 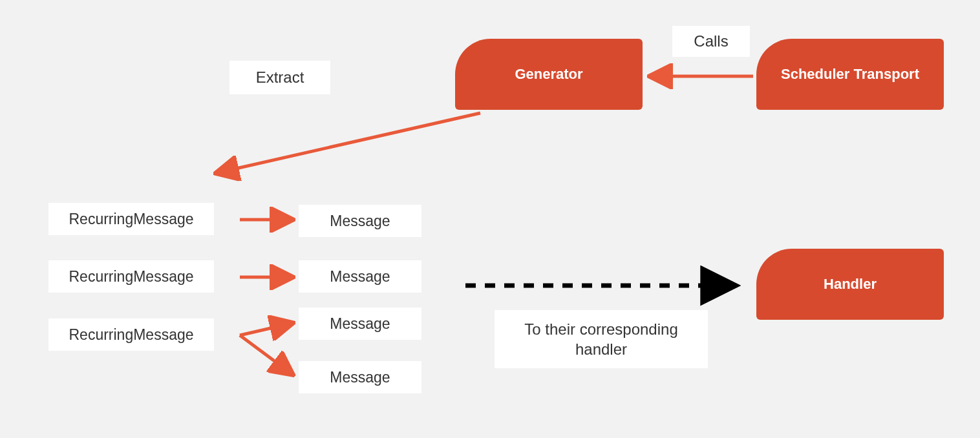 I want to click on edge-extract, so click(x=348, y=143).